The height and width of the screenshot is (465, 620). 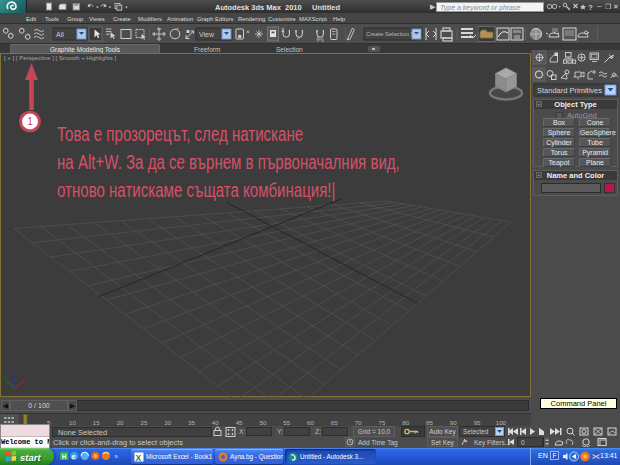 I want to click on svg-text: 1, so click(x=30, y=122).